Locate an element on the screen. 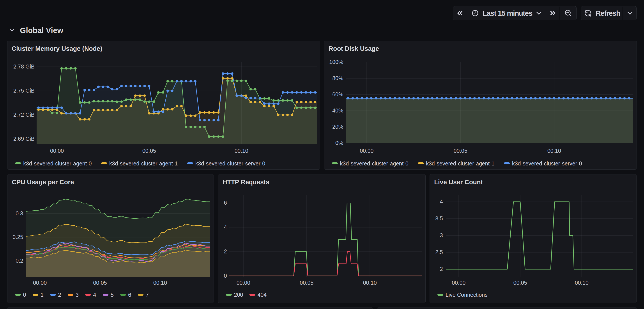 The height and width of the screenshot is (309, 644). svg-text: 20% is located at coordinates (338, 127).